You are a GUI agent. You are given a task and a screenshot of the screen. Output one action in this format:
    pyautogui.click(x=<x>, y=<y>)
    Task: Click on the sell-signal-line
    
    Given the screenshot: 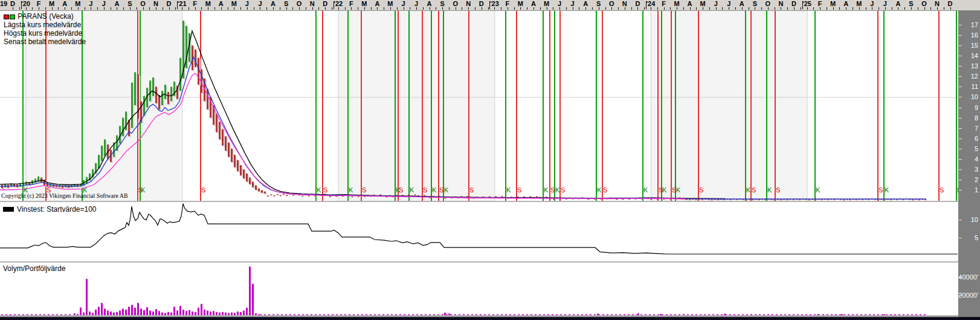 What is the action you would take?
    pyautogui.click(x=361, y=106)
    